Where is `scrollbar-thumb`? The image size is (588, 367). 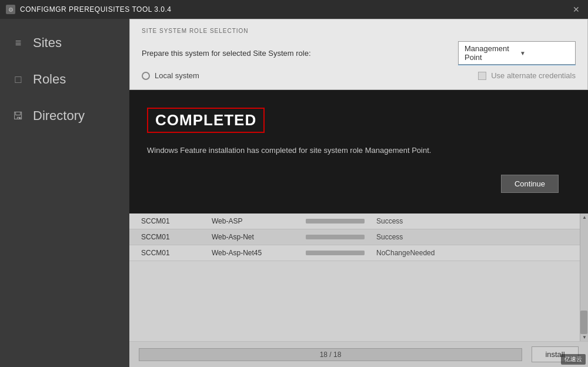
scrollbar-thumb is located at coordinates (584, 322).